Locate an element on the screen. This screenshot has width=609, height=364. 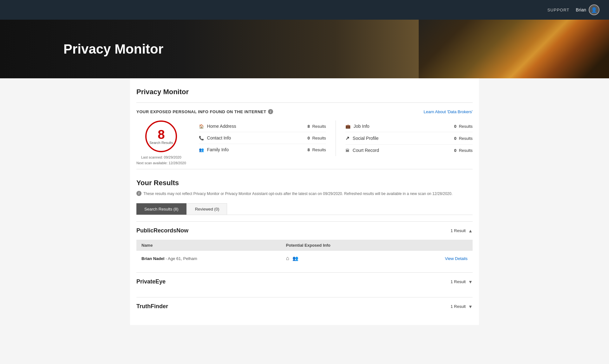
col-header-exposed: Potential Exposed Info is located at coordinates (341, 245).